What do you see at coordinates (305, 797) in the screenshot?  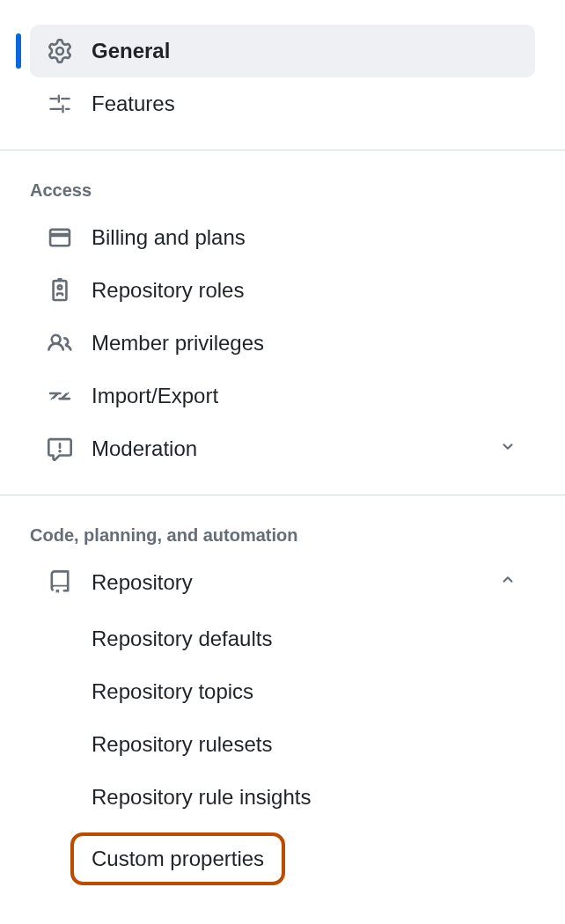 I see `sub-item-repo-rule-insights: Repository rule insights` at bounding box center [305, 797].